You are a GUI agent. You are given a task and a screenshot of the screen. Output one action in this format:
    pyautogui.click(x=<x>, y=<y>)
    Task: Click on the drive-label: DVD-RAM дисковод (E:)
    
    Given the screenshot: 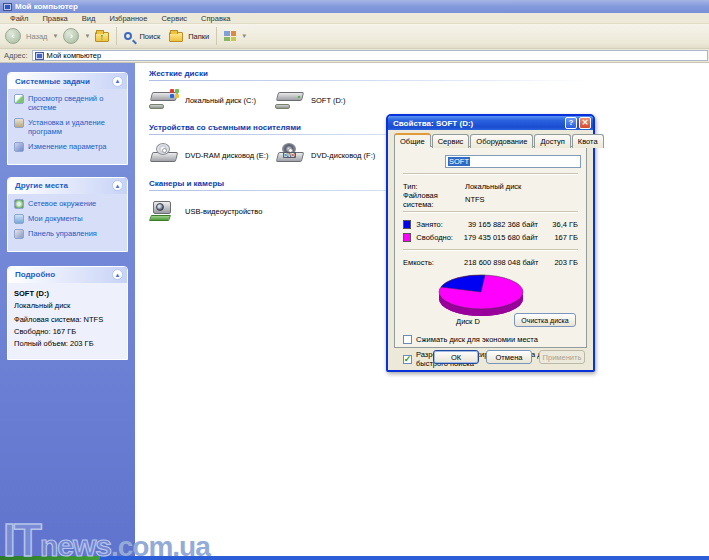 What is the action you would take?
    pyautogui.click(x=226, y=156)
    